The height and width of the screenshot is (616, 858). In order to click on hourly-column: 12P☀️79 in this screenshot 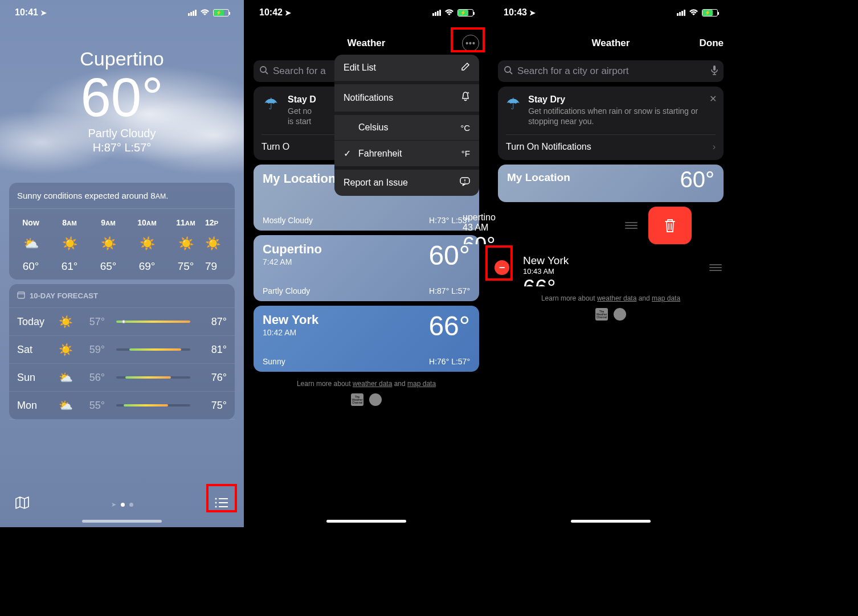, I will do `click(214, 247)`.